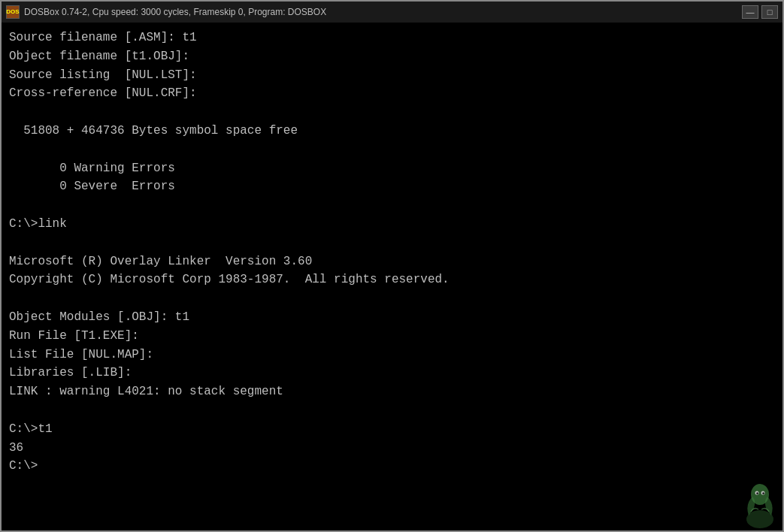 The image size is (784, 532). I want to click on minimize-button: —, so click(750, 12).